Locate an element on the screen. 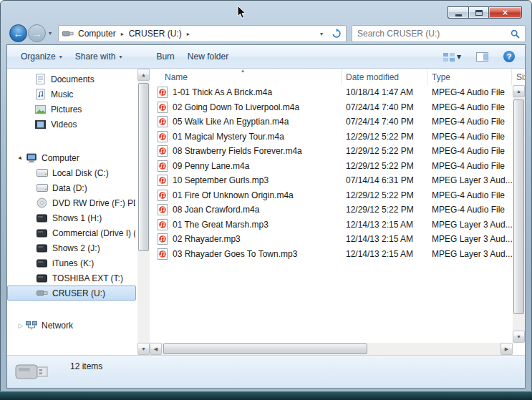  new-folder-button: New folder is located at coordinates (208, 57).